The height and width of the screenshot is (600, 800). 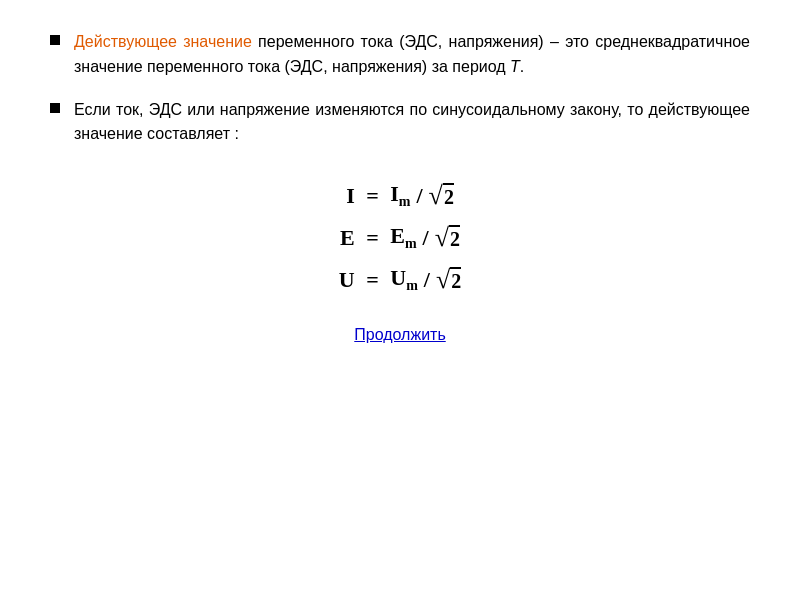 What do you see at coordinates (436, 196) in the screenshot?
I see `sqrt-symbol-I: √` at bounding box center [436, 196].